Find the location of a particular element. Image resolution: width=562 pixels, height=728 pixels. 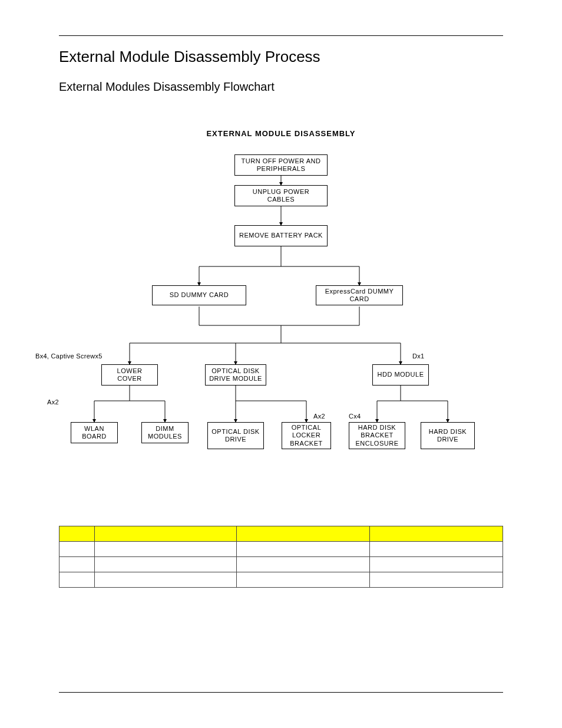

node-turn-off: TURN OFF POWER AND PERIPHERALS is located at coordinates (281, 165).